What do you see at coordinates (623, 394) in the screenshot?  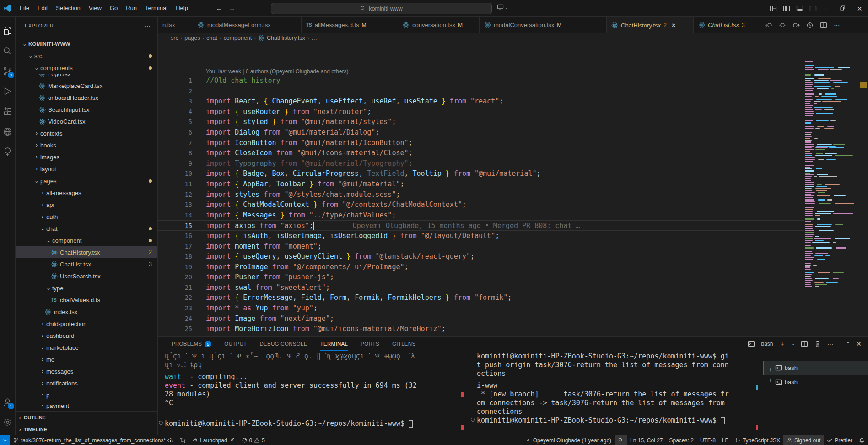 I see `terminal-pane-right: kominiti@kominiti-HP-ZBook-Studio-G3:~/r…` at bounding box center [623, 394].